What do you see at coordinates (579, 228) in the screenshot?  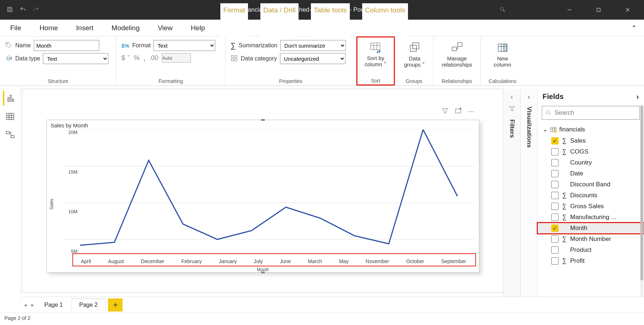 I see `field-label: Month` at bounding box center [579, 228].